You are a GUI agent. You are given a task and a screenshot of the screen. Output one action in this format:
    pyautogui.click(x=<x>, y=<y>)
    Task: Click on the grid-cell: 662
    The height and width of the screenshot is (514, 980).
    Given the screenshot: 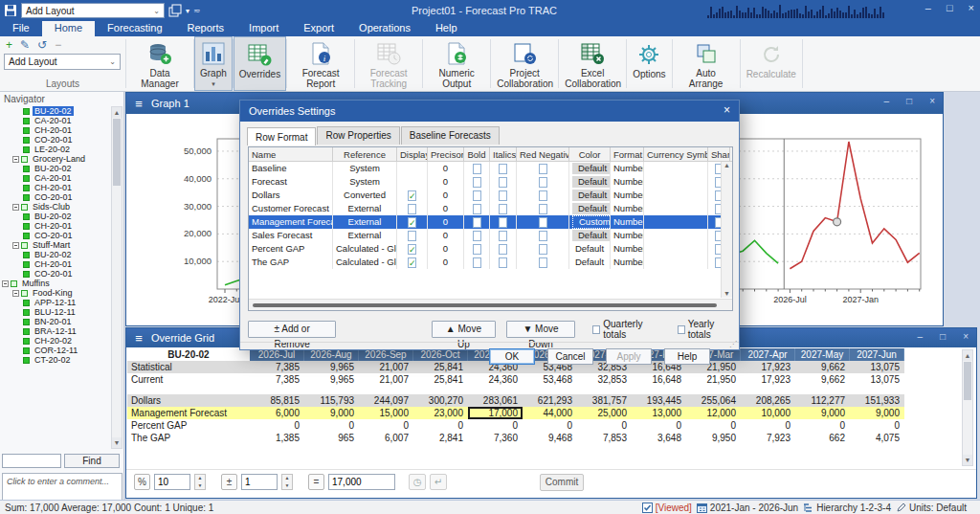 What is the action you would take?
    pyautogui.click(x=823, y=438)
    